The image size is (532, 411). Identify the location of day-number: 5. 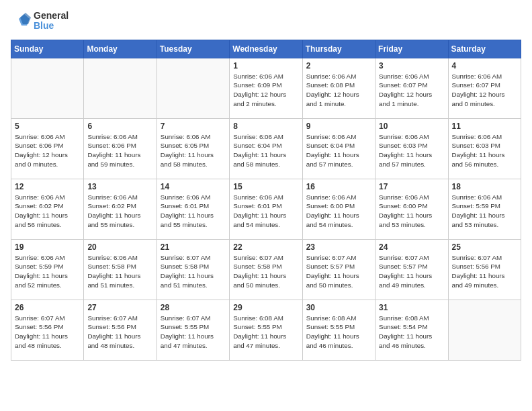
(47, 126).